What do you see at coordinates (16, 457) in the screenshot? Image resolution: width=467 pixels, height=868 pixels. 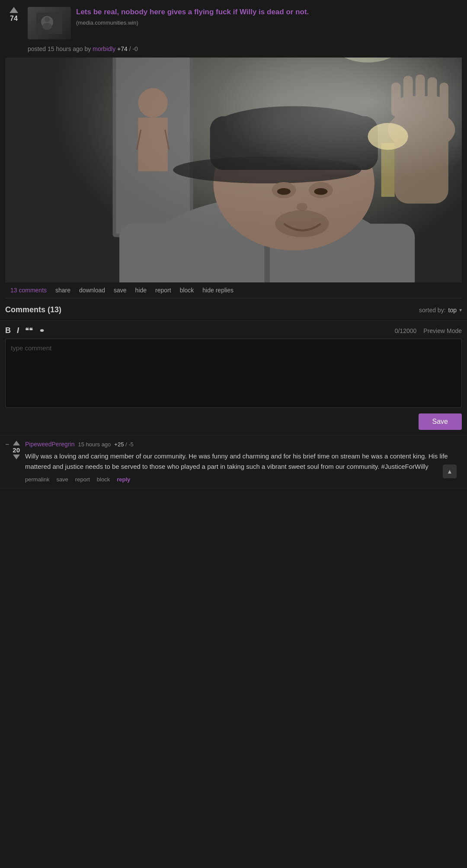 I see `comment-downvote-icon` at bounding box center [16, 457].